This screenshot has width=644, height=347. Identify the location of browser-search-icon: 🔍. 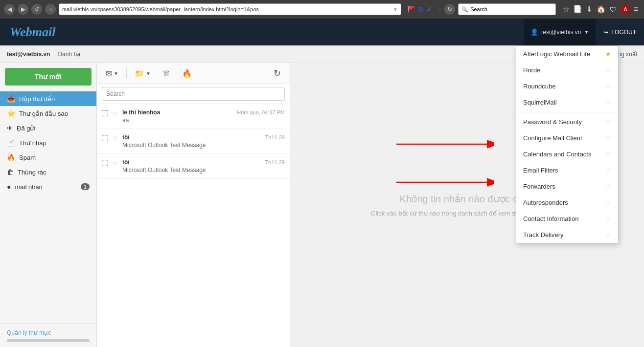
(465, 10).